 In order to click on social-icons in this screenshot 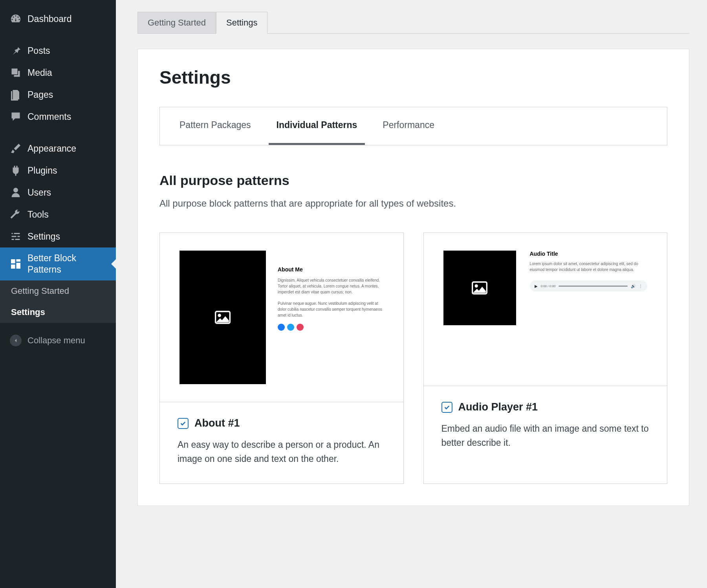, I will do `click(331, 327)`.